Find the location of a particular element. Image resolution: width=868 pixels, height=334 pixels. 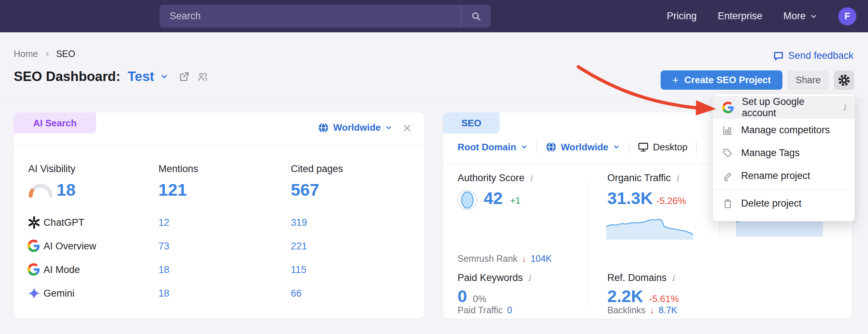

paid-keywords-delta: 0% is located at coordinates (480, 299).